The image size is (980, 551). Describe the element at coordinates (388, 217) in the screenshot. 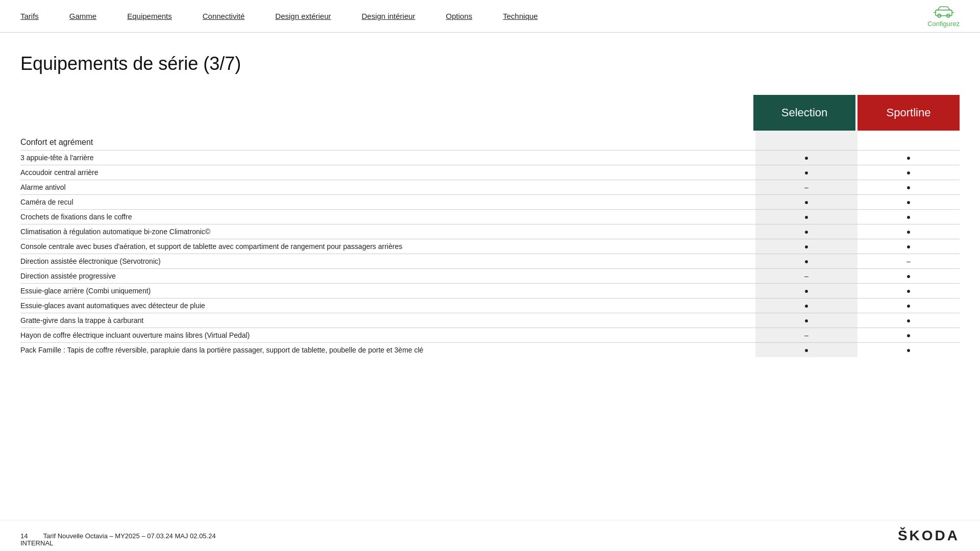

I see `feature-label: Crochets de fixations dans le coffre` at that location.